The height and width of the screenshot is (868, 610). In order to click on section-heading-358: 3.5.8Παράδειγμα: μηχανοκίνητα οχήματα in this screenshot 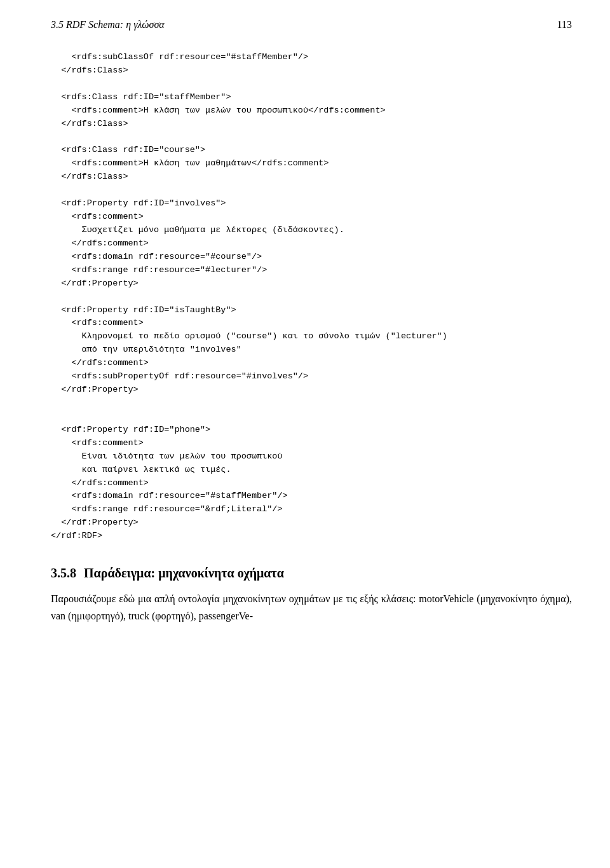, I will do `click(311, 574)`.